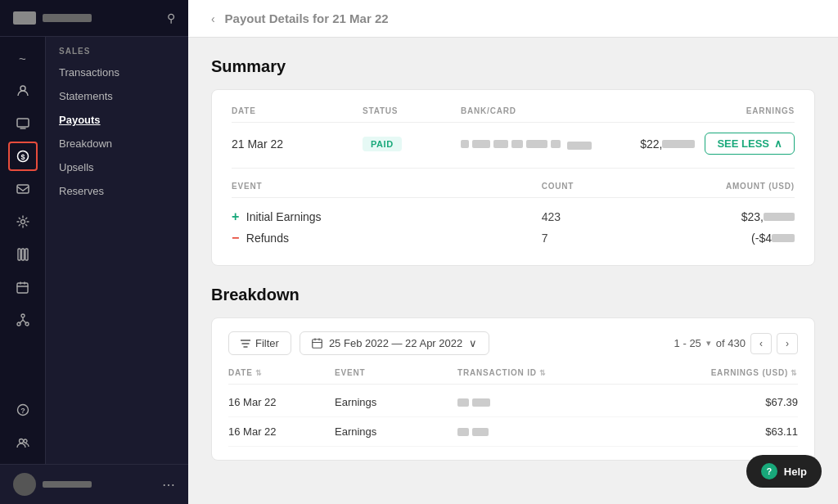 The image size is (838, 504). Describe the element at coordinates (394, 344) in the screenshot. I see `date-range-button: 25 Feb 2022 — 22 Apr 2022 ∨` at that location.